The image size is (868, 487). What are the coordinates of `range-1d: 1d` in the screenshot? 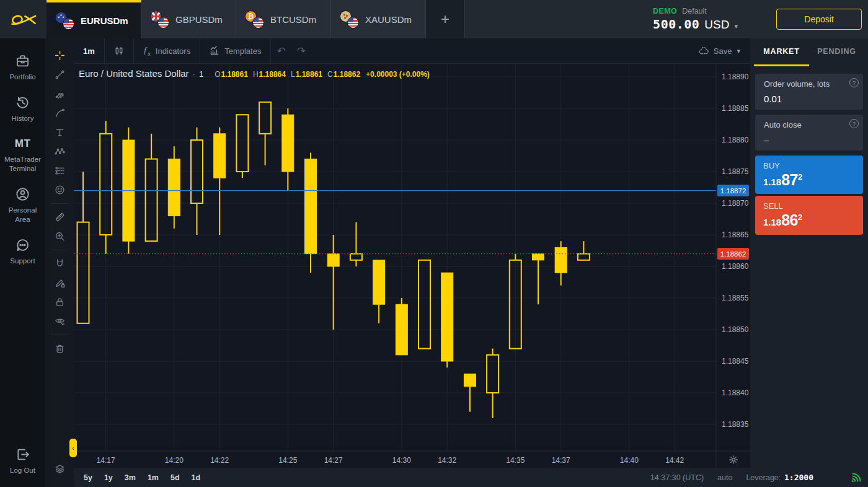 It's located at (196, 478).